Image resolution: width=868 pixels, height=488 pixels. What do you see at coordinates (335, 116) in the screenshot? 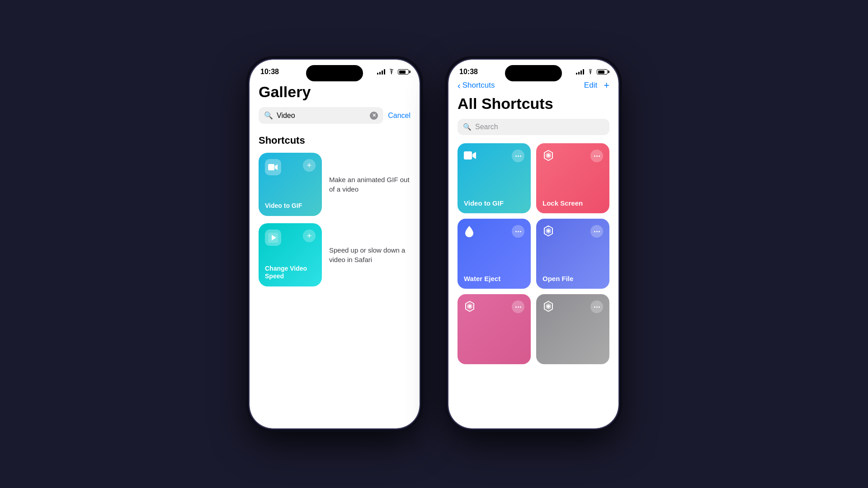
I see `search-bar-1: 🔍 Video ✕ Cancel` at bounding box center [335, 116].